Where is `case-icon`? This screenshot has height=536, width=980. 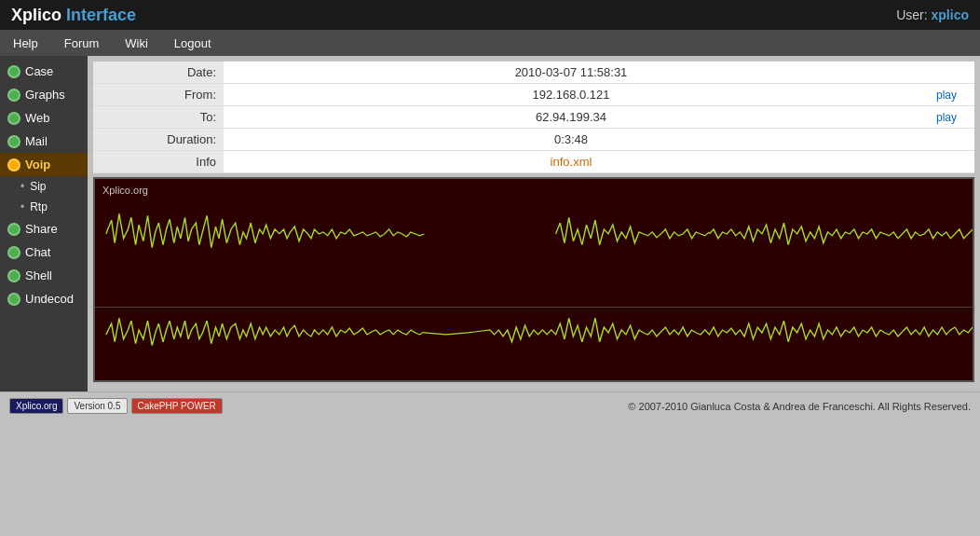
case-icon is located at coordinates (14, 72).